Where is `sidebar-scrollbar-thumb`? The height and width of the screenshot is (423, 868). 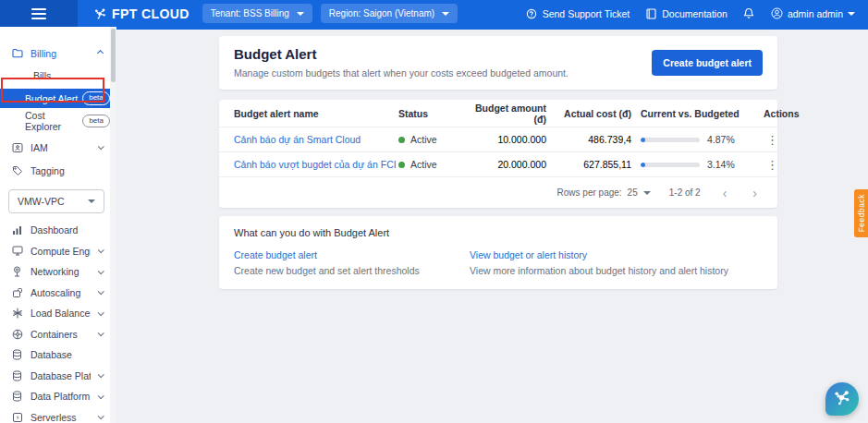 sidebar-scrollbar-thumb is located at coordinates (113, 55).